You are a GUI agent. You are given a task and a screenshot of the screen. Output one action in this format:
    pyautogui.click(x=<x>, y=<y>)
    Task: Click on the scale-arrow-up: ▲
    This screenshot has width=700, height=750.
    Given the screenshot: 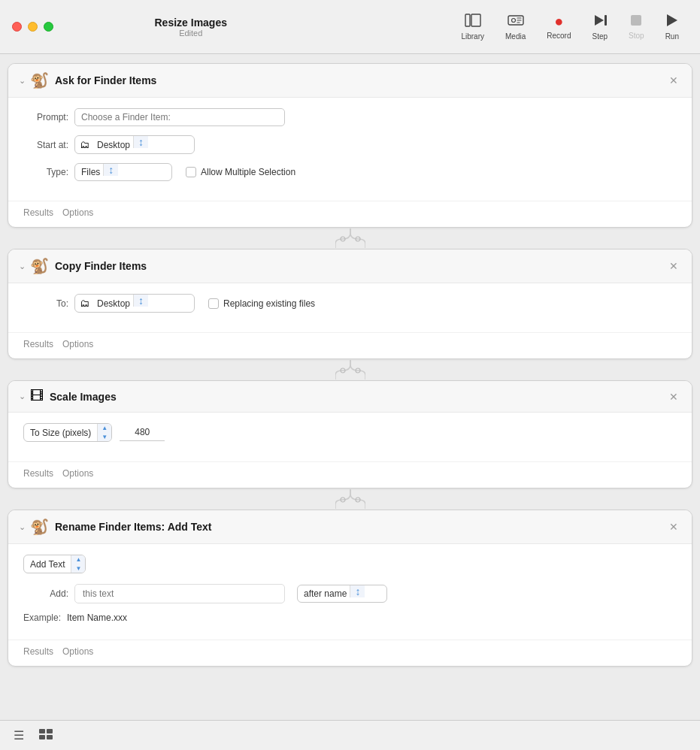 What is the action you would take?
    pyautogui.click(x=105, y=428)
    